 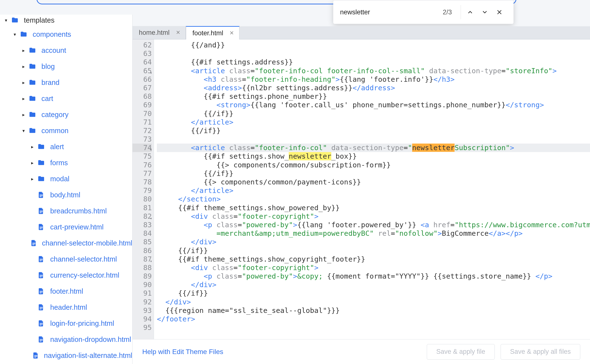 What do you see at coordinates (66, 291) in the screenshot?
I see `tree-file-footer-html: footer.html` at bounding box center [66, 291].